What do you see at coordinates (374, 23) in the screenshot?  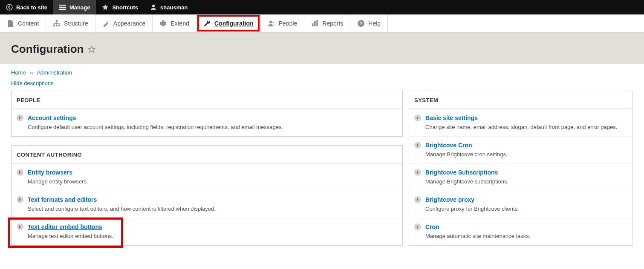 I see `admin-menu-help-label: Help` at bounding box center [374, 23].